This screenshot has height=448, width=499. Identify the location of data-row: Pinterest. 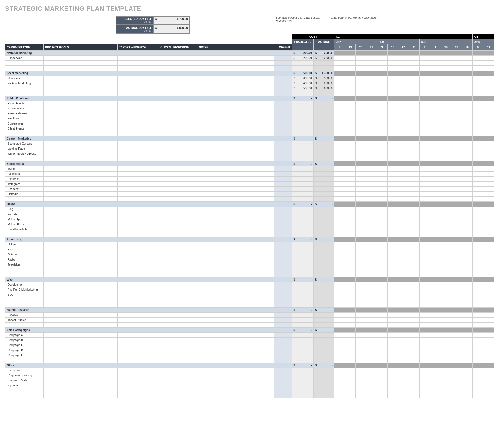
(250, 179).